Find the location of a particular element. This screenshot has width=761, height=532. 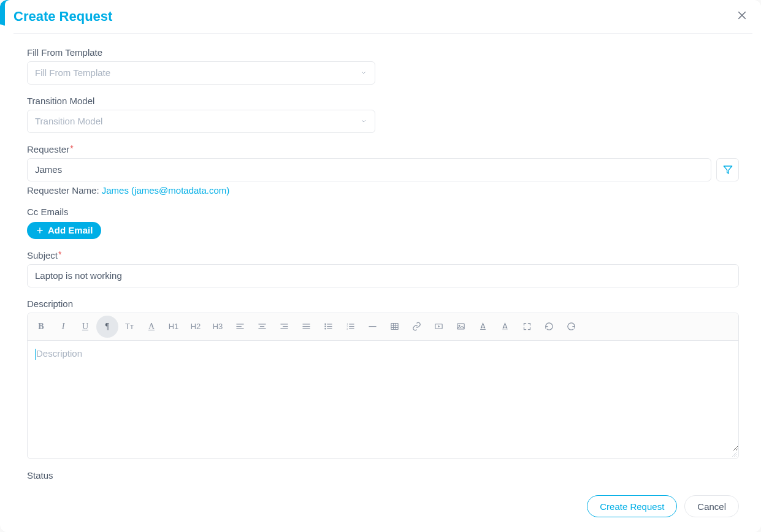

bold-button: B is located at coordinates (41, 327).